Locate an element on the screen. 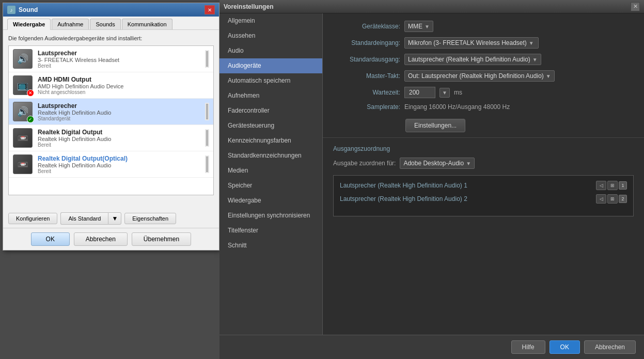 The height and width of the screenshot is (359, 644). tab-kommunikation: Kommunikation is located at coordinates (147, 24).